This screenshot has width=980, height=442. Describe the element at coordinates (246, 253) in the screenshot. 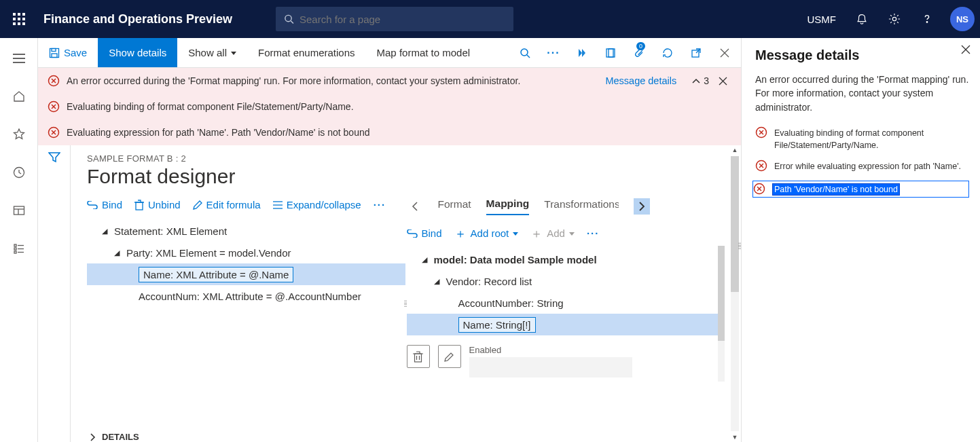

I see `tree-node: ◢Party: XML Element = model.Vendor` at that location.